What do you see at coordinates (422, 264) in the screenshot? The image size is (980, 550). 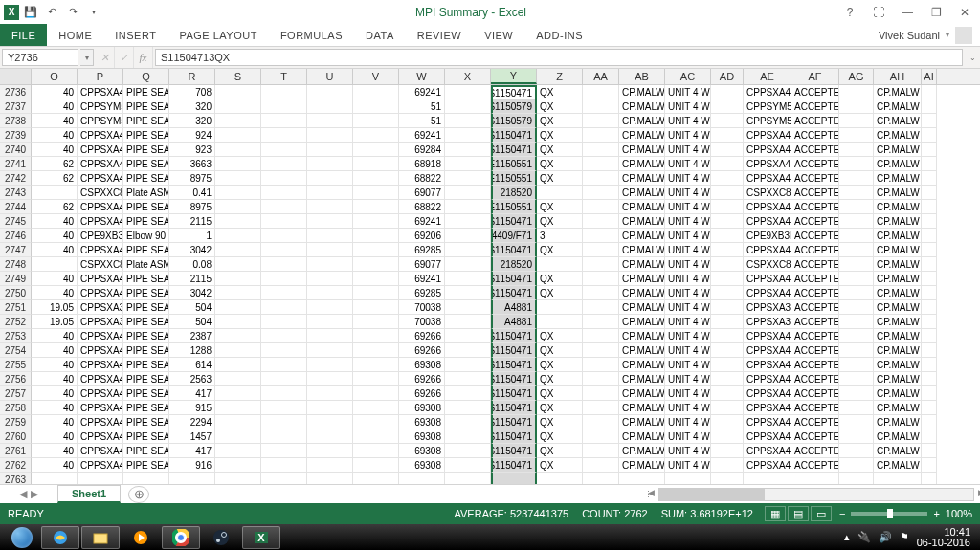 I see `cell: 69077` at bounding box center [422, 264].